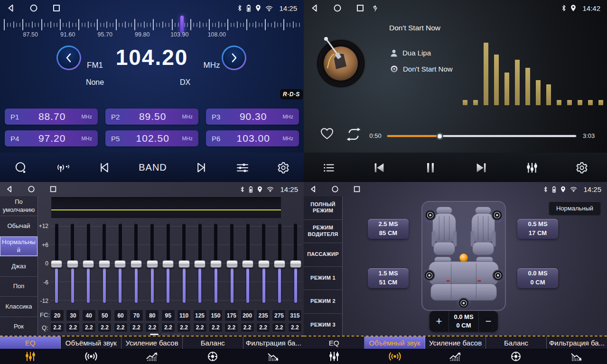 Image resolution: width=607 pixels, height=364 pixels. I want to click on next-station-button, so click(201, 168).